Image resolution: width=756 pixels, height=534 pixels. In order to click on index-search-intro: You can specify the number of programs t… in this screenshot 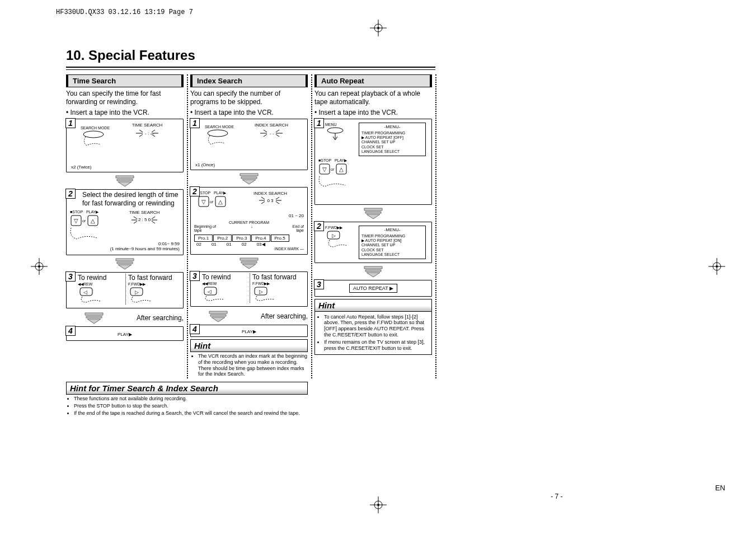, I will do `click(249, 98)`.